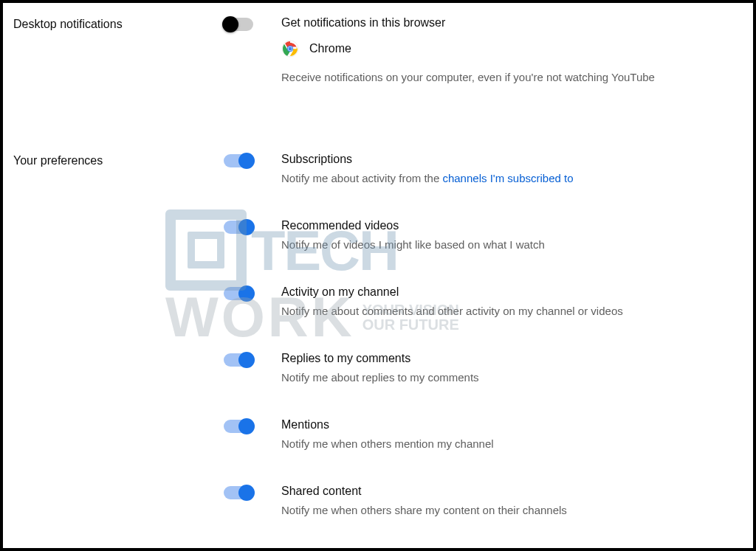  What do you see at coordinates (512, 245) in the screenshot?
I see `row-desc: Notify me of videos I might like based o…` at bounding box center [512, 245].